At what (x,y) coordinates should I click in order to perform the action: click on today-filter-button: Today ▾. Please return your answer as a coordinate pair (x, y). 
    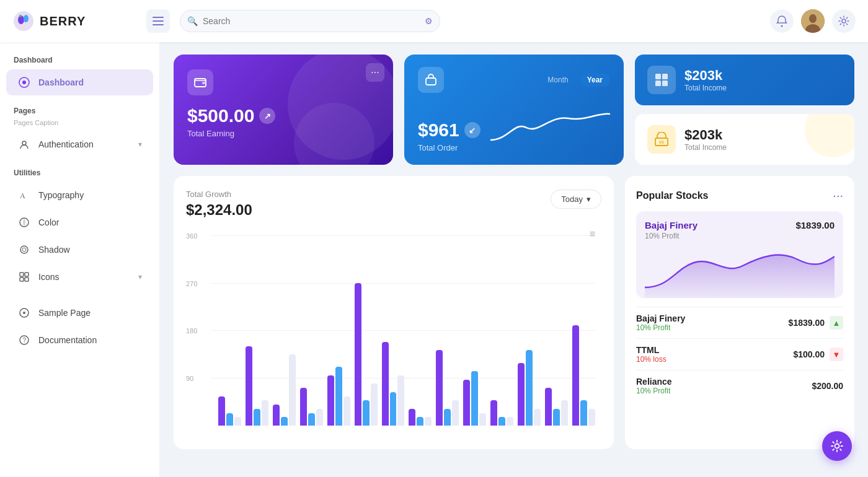
    Looking at the image, I should click on (576, 199).